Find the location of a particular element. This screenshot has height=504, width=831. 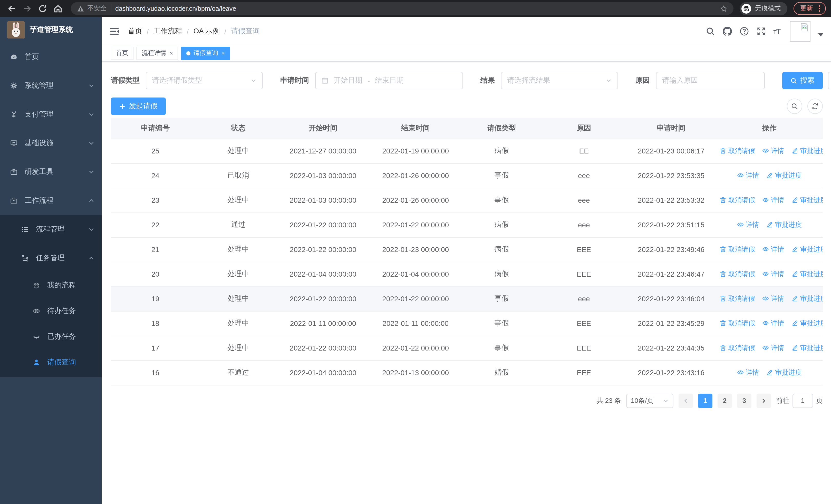

sidebar-item-my-process: 我的流程 is located at coordinates (51, 285).